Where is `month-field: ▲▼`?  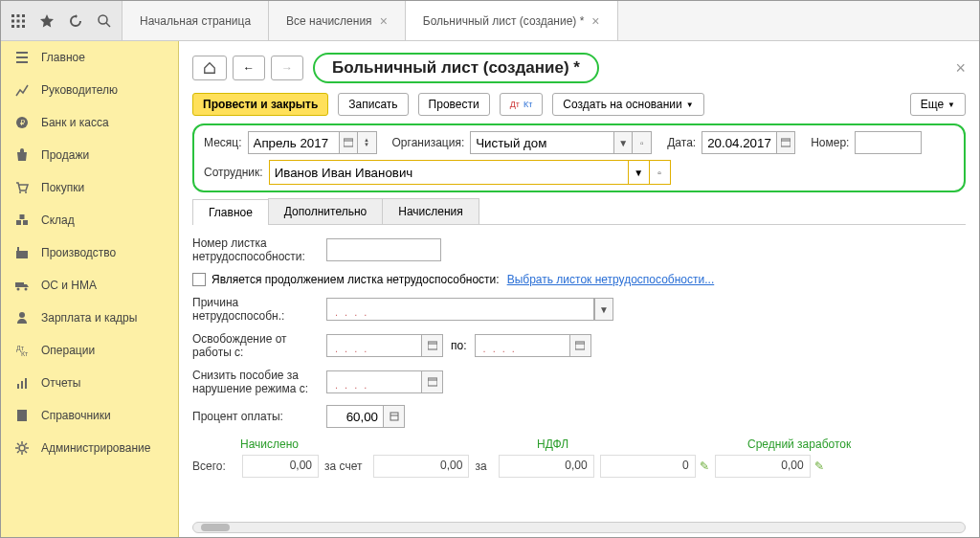
month-field: ▲▼ is located at coordinates (312, 143).